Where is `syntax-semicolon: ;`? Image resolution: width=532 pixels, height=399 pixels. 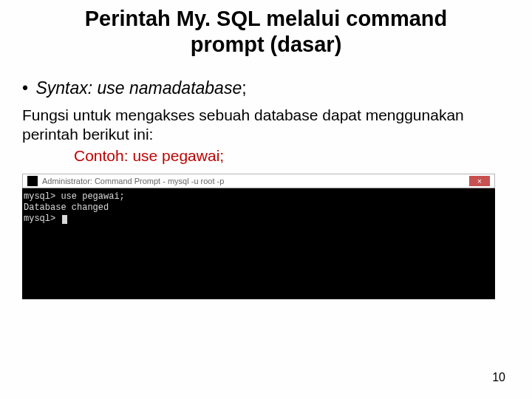
syntax-semicolon: ; is located at coordinates (244, 88).